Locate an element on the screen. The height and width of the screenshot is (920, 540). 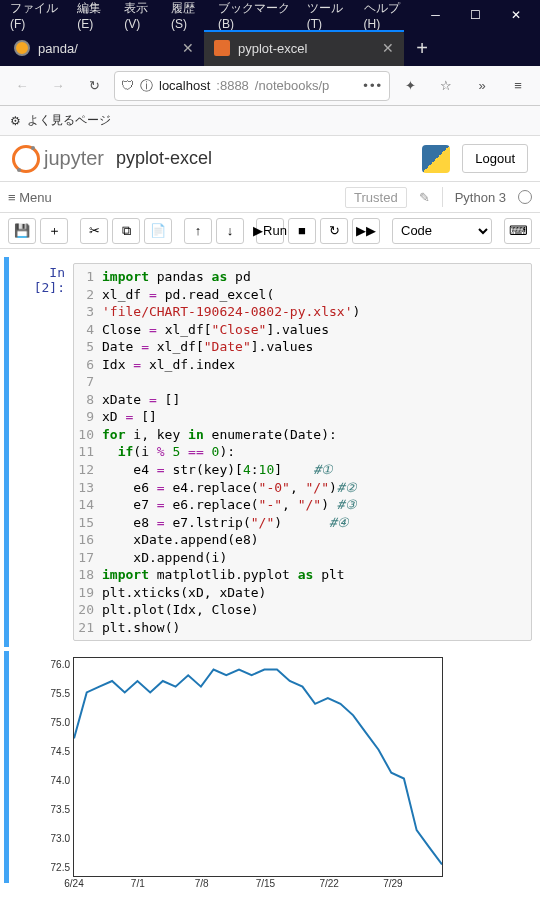
jupyter-logo-icon is located at coordinates (26, 159).